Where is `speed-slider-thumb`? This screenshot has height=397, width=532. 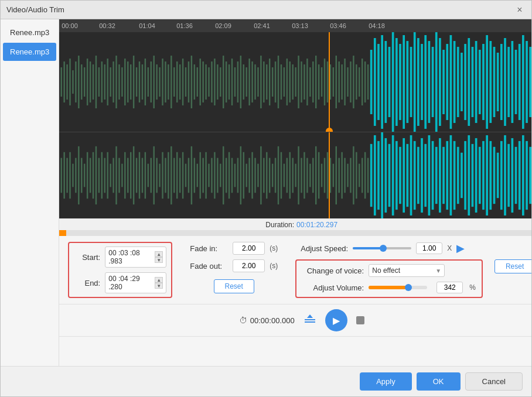 speed-slider-thumb is located at coordinates (383, 248).